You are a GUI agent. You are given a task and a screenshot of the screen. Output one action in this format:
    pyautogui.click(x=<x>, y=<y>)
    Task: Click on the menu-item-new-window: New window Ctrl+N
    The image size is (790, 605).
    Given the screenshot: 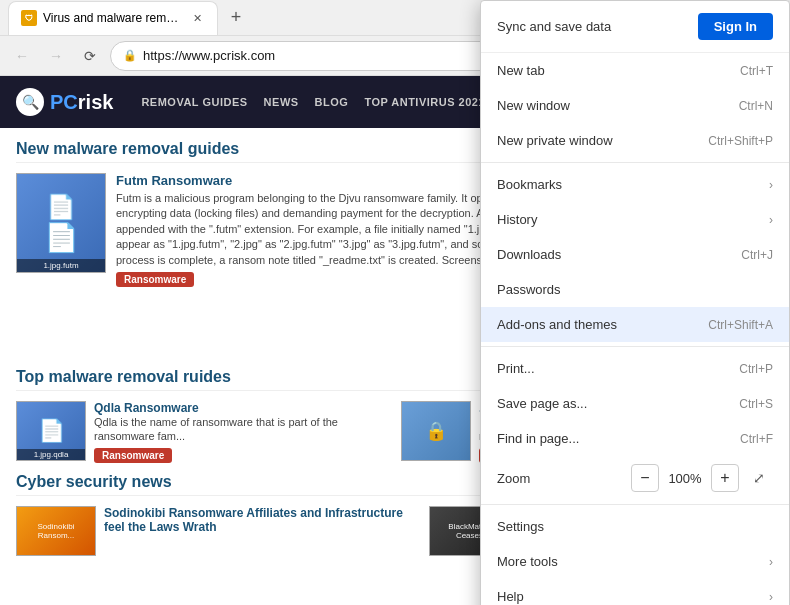 What is the action you would take?
    pyautogui.click(x=635, y=106)
    